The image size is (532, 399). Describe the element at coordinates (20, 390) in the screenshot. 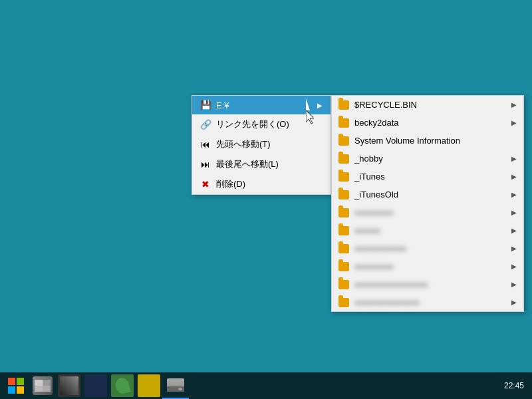

I see `logo-quadrant-yellow` at that location.